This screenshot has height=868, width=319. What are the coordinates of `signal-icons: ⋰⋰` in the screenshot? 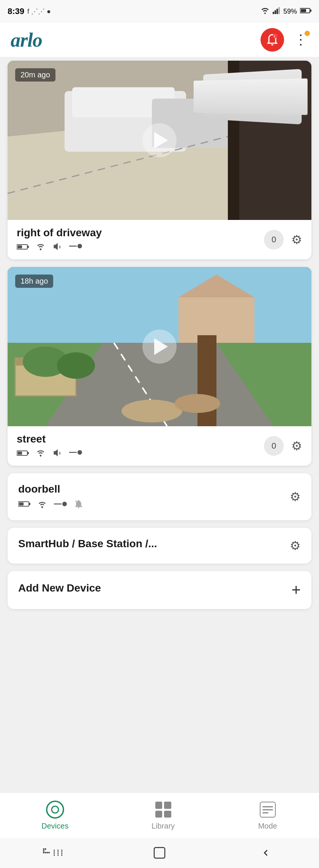 It's located at (38, 11).